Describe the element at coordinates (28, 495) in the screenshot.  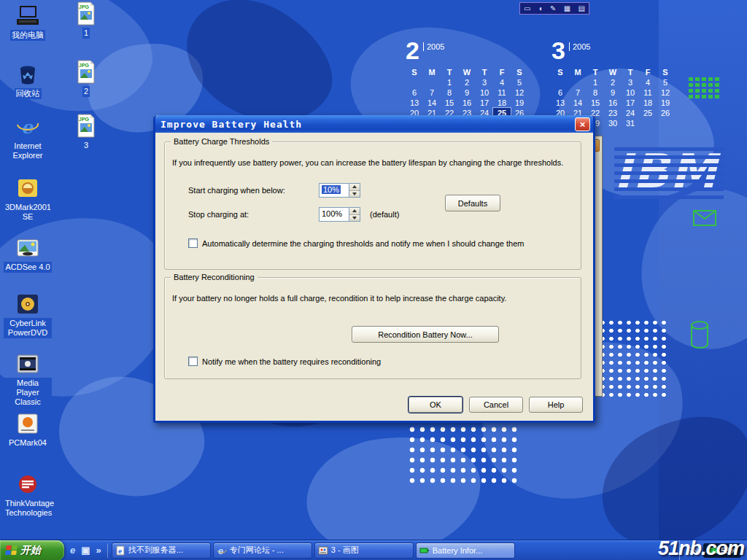
I see `desktop-icon-thinkvantage: ThinkVantage Technologies` at that location.